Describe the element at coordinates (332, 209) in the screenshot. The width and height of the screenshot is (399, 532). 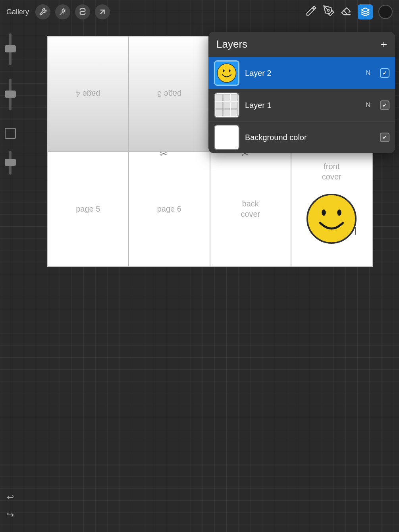
I see `page-cell-front-cover: frontcover` at that location.